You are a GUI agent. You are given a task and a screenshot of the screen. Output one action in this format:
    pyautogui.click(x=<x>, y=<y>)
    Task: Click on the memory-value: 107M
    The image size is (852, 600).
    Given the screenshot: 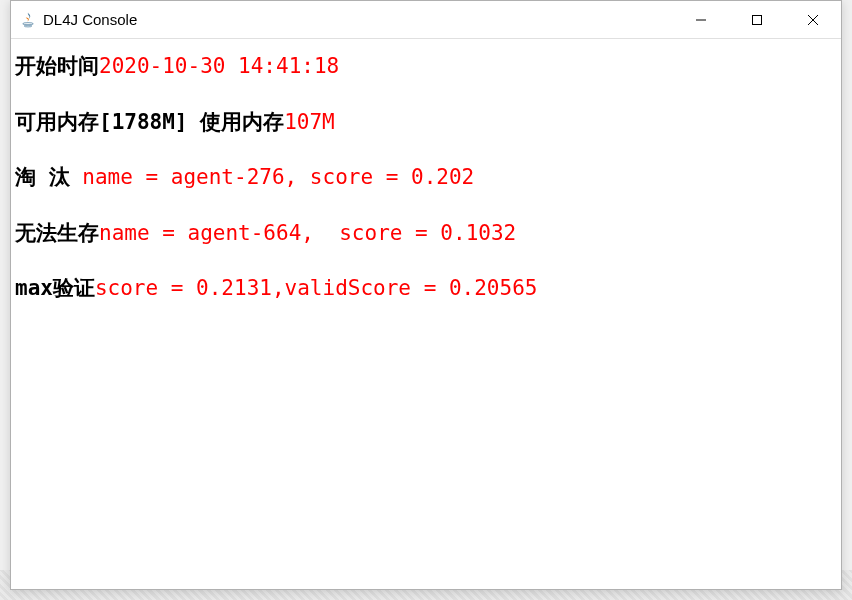 What is the action you would take?
    pyautogui.click(x=310, y=122)
    